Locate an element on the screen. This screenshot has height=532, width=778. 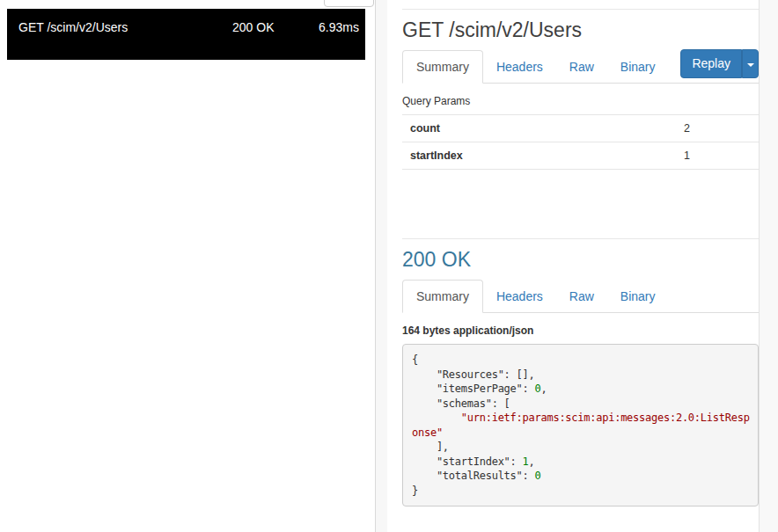
query-params-heading: Query Params is located at coordinates (581, 101).